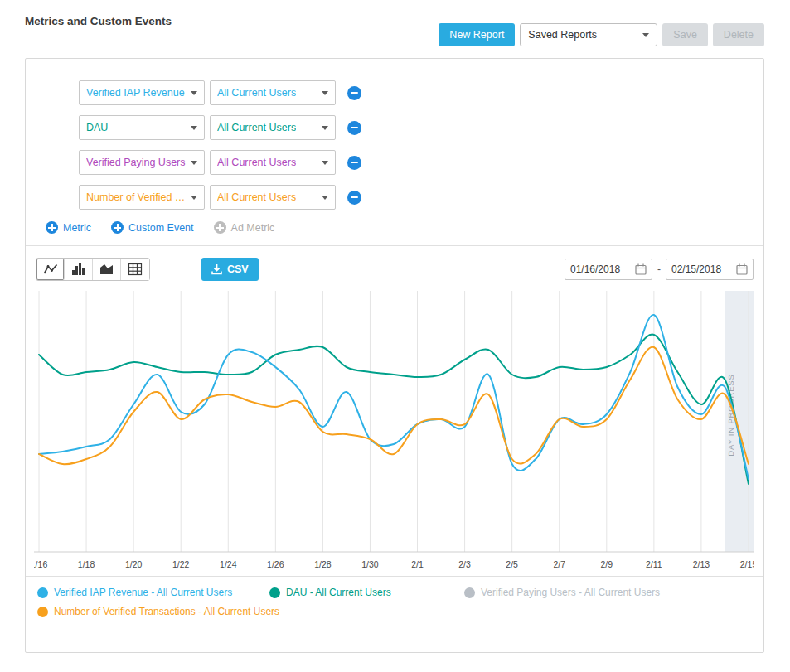 This screenshot has height=672, width=790. What do you see at coordinates (107, 269) in the screenshot?
I see `area-chart-button` at bounding box center [107, 269].